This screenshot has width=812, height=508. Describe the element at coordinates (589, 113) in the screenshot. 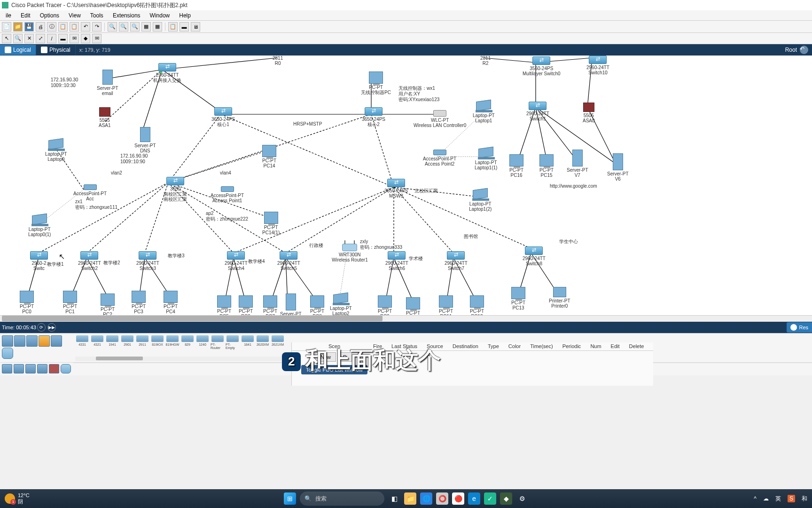

I see `device-asa0: 5505ASA0` at that location.